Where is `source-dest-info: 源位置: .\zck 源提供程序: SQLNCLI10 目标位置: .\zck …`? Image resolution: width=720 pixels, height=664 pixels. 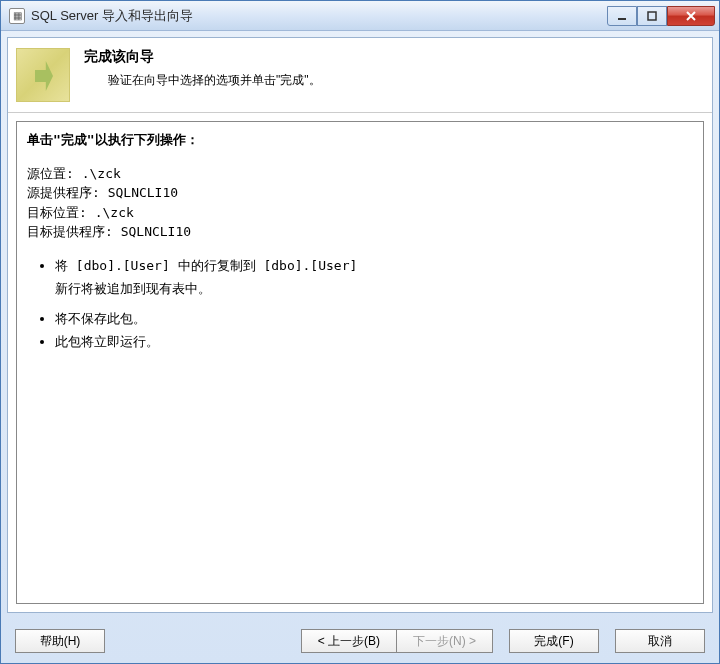 source-dest-info: 源位置: .\zck 源提供程序: SQLNCLI10 目标位置: .\zck … is located at coordinates (360, 203).